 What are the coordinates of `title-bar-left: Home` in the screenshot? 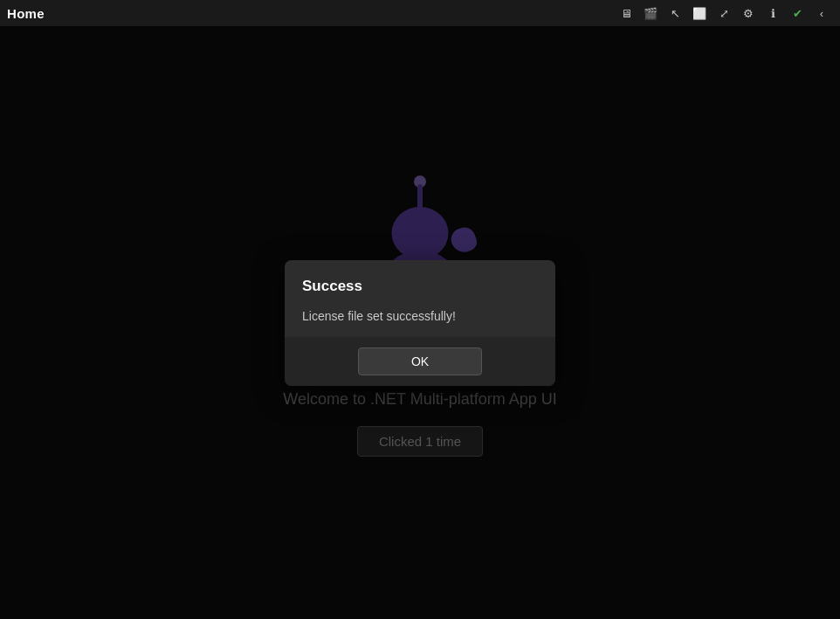 It's located at (26, 14).